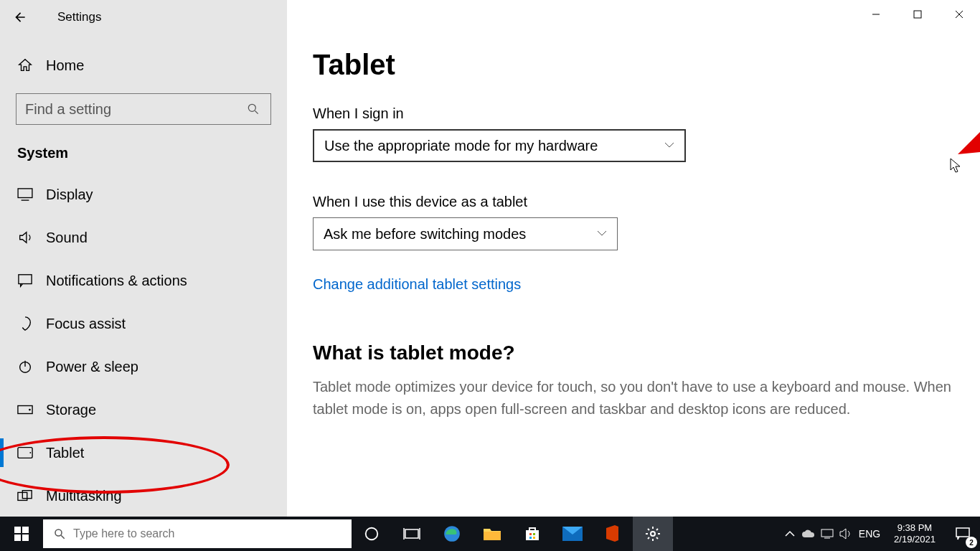 This screenshot has height=551, width=980. Describe the element at coordinates (918, 14) in the screenshot. I see `window-controls` at that location.